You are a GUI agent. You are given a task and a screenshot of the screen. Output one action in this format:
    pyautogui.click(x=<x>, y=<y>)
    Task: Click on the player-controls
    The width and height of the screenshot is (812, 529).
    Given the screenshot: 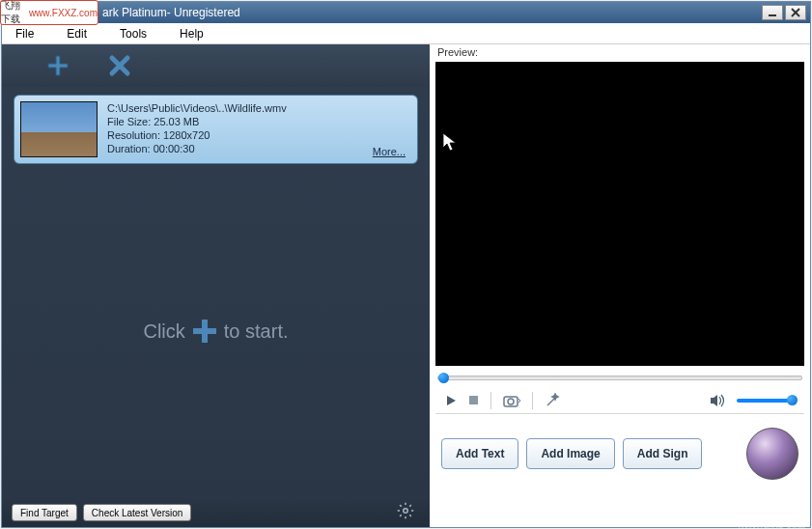 What is the action you would take?
    pyautogui.click(x=620, y=401)
    